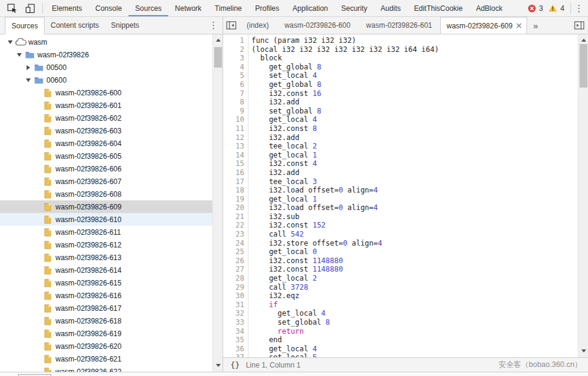  What do you see at coordinates (317, 25) in the screenshot?
I see `file-tab-wasm-02f39826-600: wasm-02f39826-600` at bounding box center [317, 25].